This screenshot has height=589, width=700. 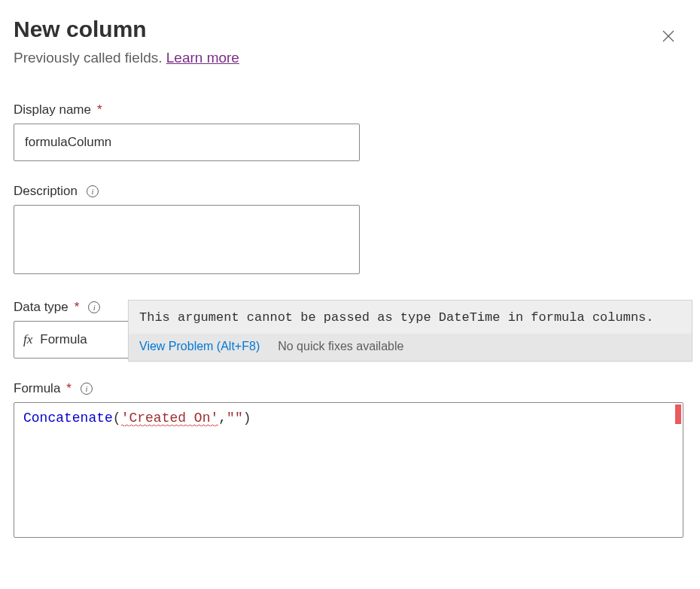 What do you see at coordinates (350, 191) in the screenshot?
I see `description-label: Description i` at bounding box center [350, 191].